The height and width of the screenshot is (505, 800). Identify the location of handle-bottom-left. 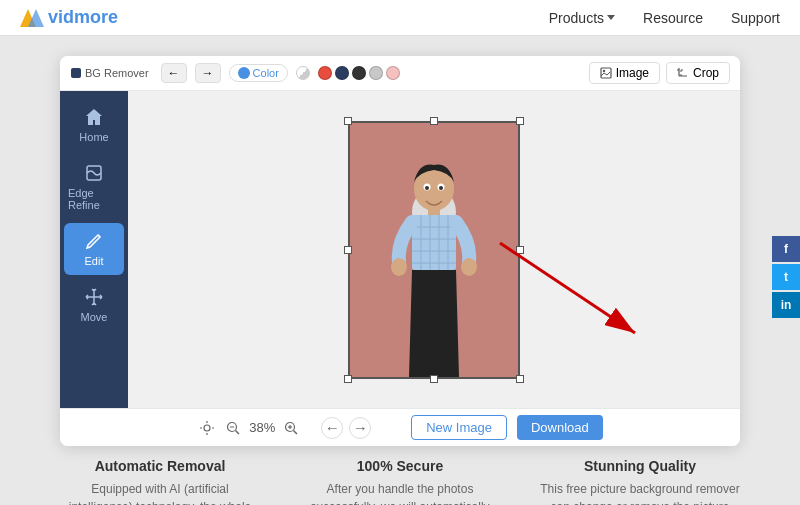
(348, 379).